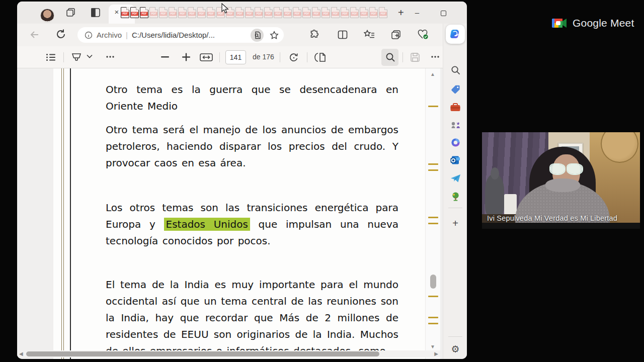 Image resolution: width=644 pixels, height=362 pixels. Describe the element at coordinates (455, 108) in the screenshot. I see `sidebar-tools-icon` at that location.